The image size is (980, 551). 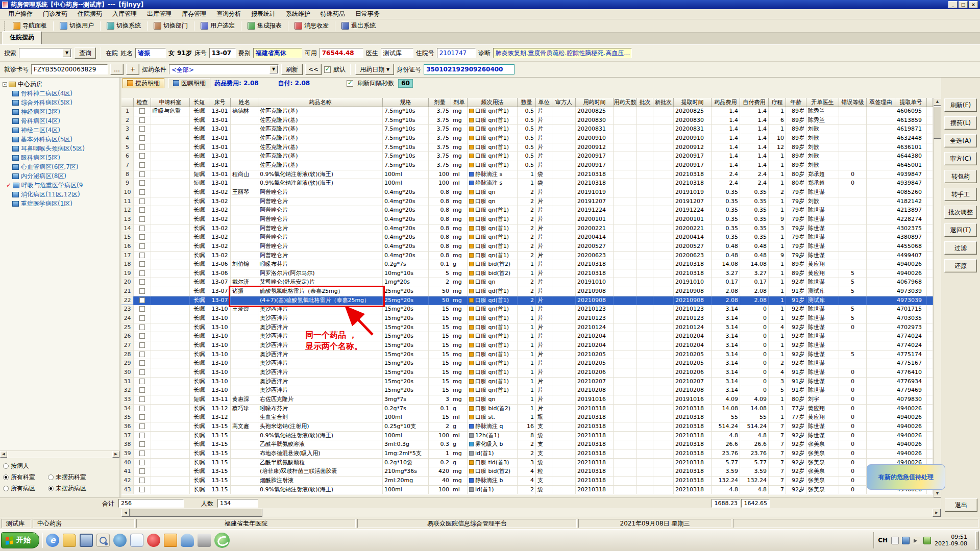 What do you see at coordinates (527, 166) in the screenshot?
I see `table-row: 7长嘱13-01佐匹克隆片(基)7.5mg*10s3.75mg口服 qn(首1)…` at bounding box center [527, 166].